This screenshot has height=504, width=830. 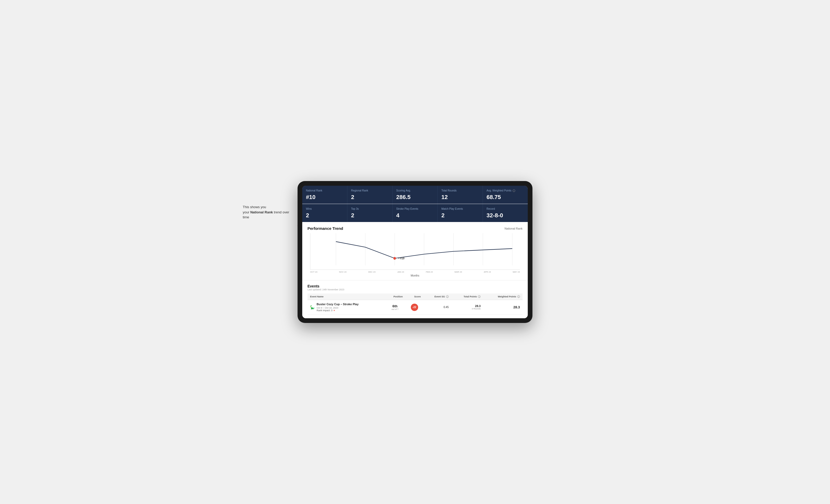 I want to click on stat-match-play-events: Match Play Events 2, so click(x=460, y=213).